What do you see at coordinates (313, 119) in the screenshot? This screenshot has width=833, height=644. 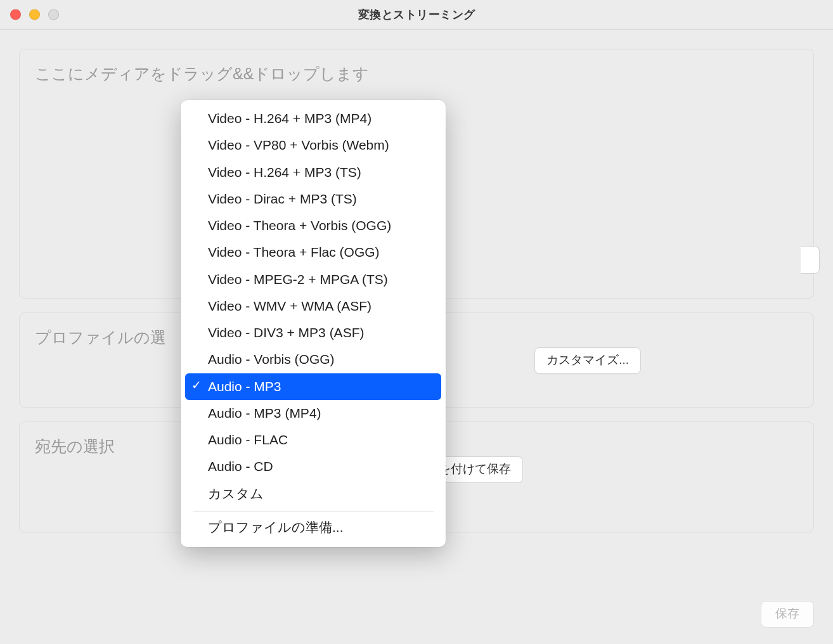 I see `profile-option: Video - H.264 + MP3 (MP4)` at bounding box center [313, 119].